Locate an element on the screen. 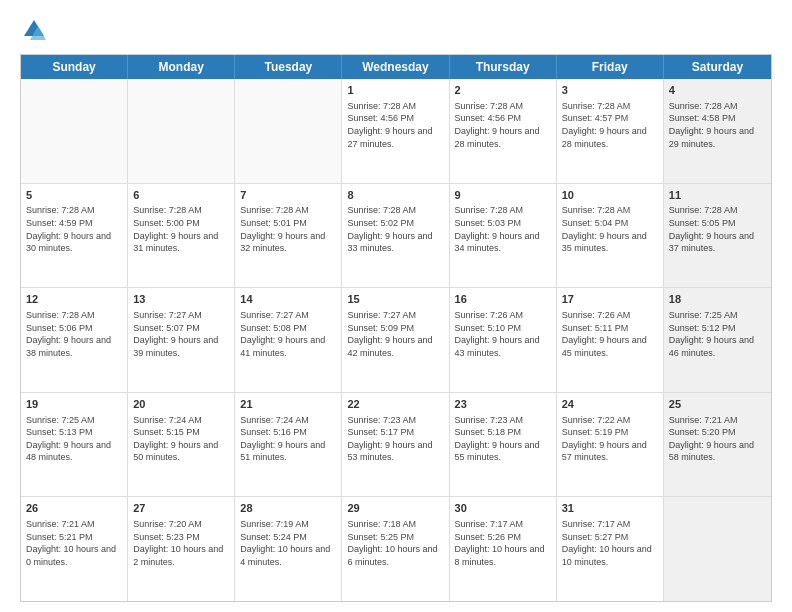 This screenshot has width=792, height=612. day-number: 9 is located at coordinates (503, 196).